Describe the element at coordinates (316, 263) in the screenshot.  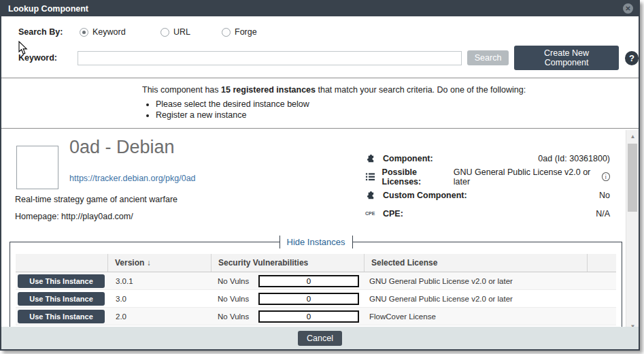
I see `instances-table-header: Version ↓ Security Vulnerabilities Selec…` at that location.